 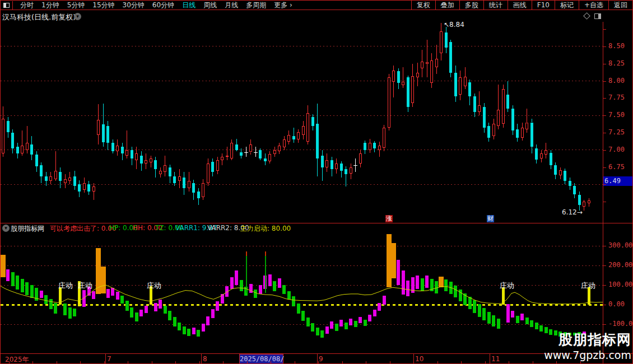 I want to click on indicator-value: 主力启动: 80.00, so click(x=266, y=228).